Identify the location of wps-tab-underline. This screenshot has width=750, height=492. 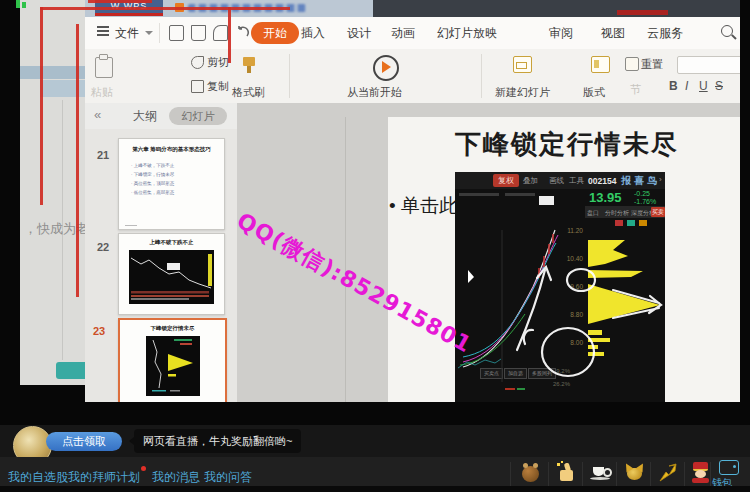
(129, 14).